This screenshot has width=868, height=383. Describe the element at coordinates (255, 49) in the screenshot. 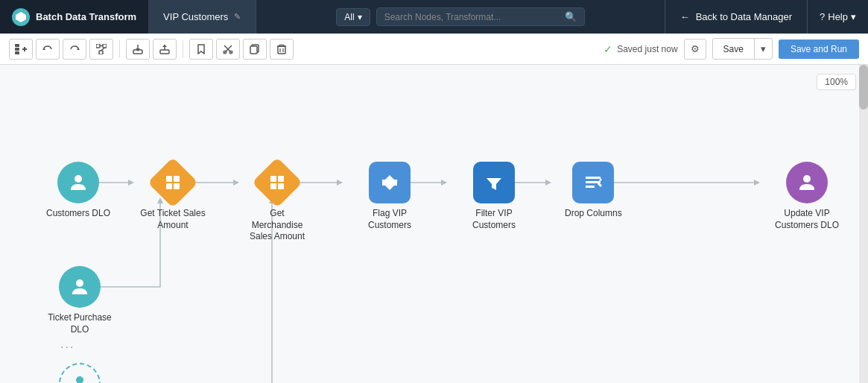

I see `copy-button` at that location.